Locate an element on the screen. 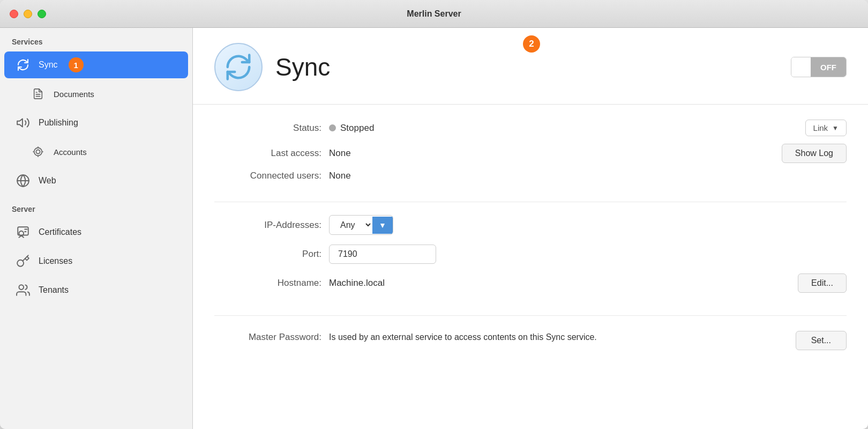 This screenshot has height=429, width=868. connected-users-value: None is located at coordinates (340, 176).